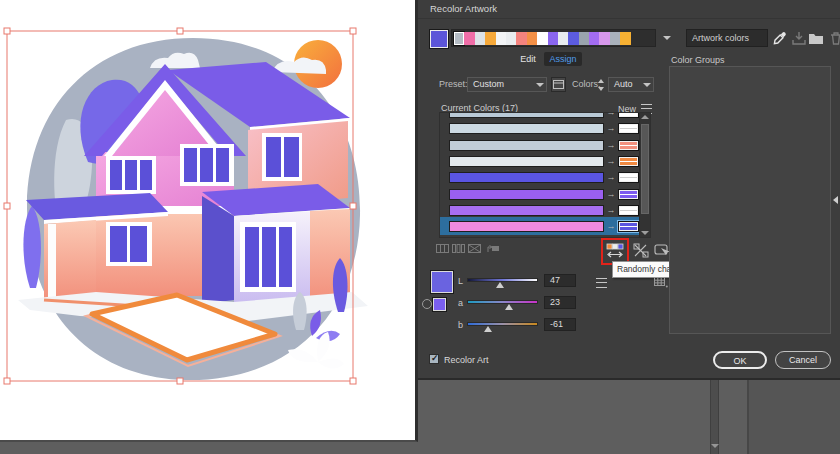 This screenshot has height=454, width=840. I want to click on tab-assign: Assign, so click(563, 59).